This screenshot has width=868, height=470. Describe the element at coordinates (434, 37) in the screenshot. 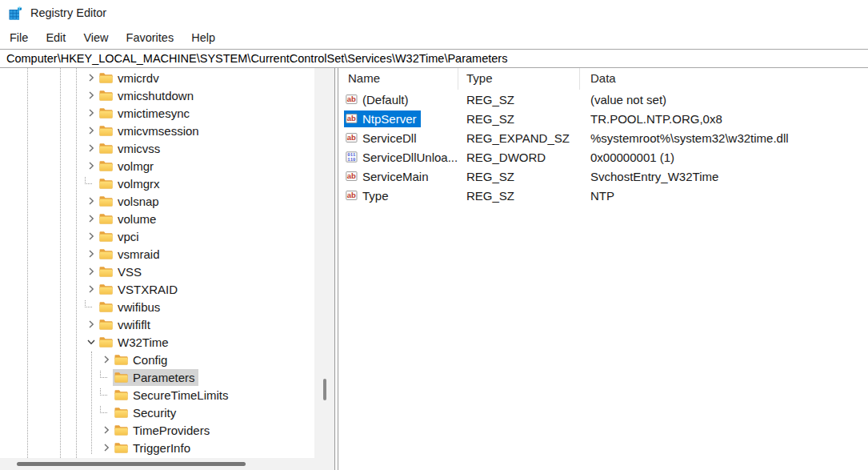

I see `menu-bar: FileEditViewFavoritesHelp` at that location.